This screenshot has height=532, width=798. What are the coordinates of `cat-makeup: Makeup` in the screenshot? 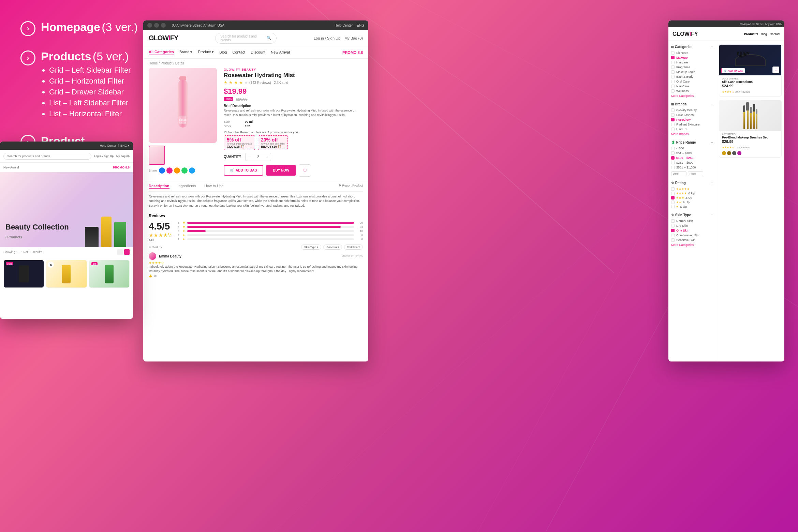 It's located at (692, 58).